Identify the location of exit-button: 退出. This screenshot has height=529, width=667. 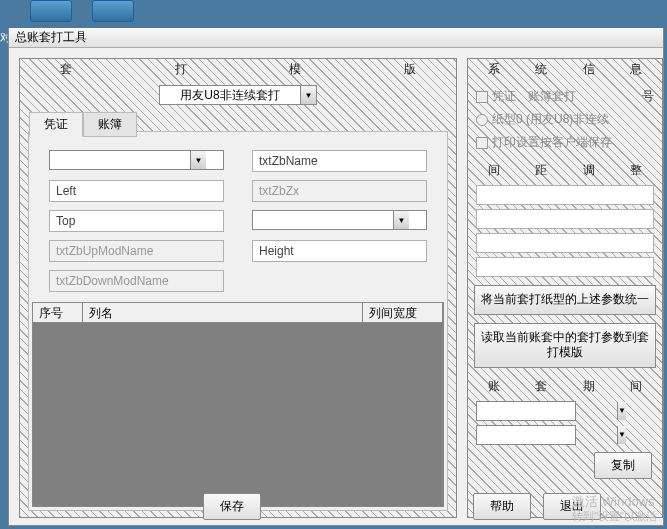
(572, 506).